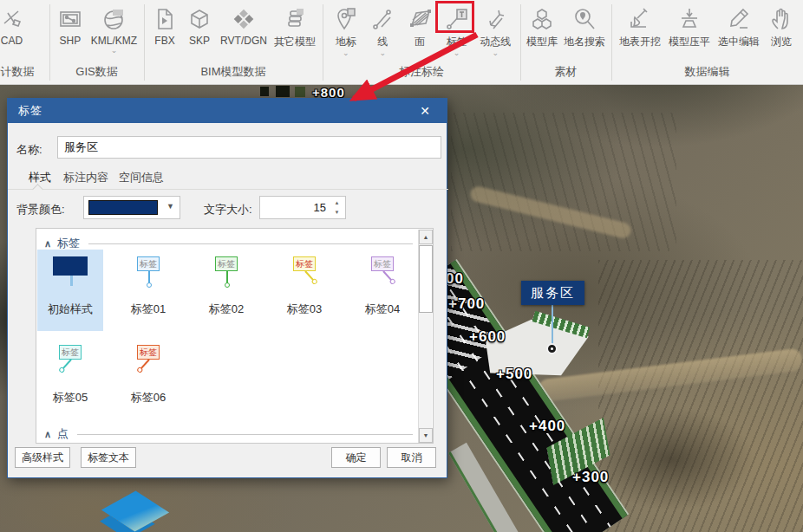 The height and width of the screenshot is (532, 803). Describe the element at coordinates (454, 17) in the screenshot. I see `annotation-highlight-box` at that location.